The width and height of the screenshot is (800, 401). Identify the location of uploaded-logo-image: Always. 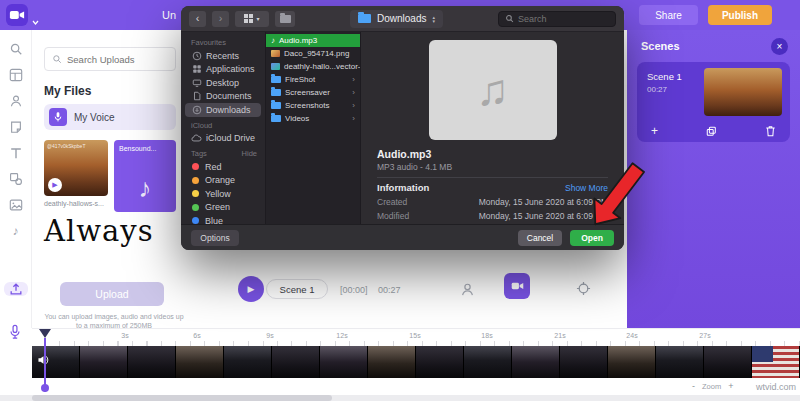
(99, 231).